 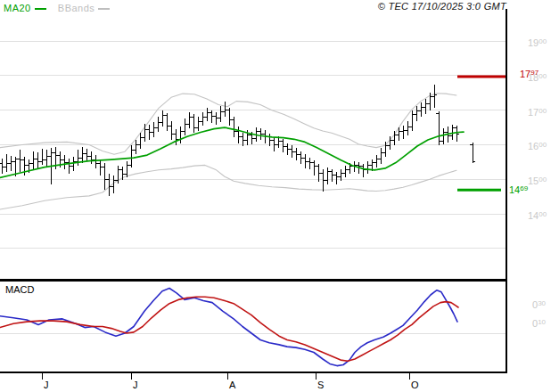 What do you see at coordinates (537, 43) in the screenshot?
I see `price-axis-label: 1900` at bounding box center [537, 43].